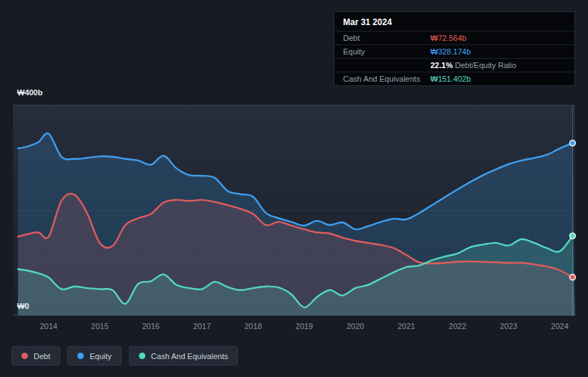 Image resolution: width=588 pixels, height=377 pixels. I want to click on x-tick-2015: 2015, so click(100, 326).